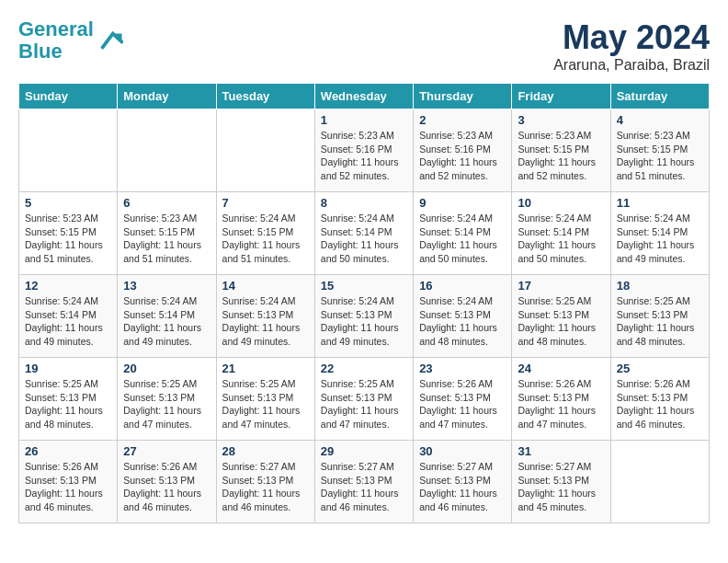 The width and height of the screenshot is (728, 563). I want to click on day-number: 13, so click(166, 285).